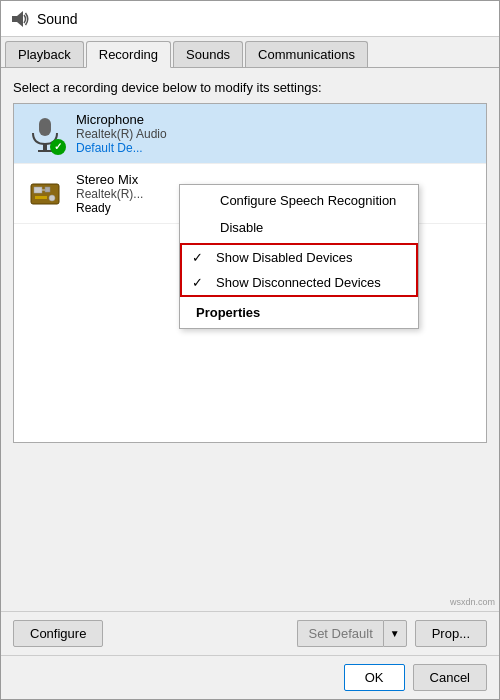  What do you see at coordinates (200, 282) in the screenshot?
I see `check-show-disconnected: ✓` at bounding box center [200, 282].